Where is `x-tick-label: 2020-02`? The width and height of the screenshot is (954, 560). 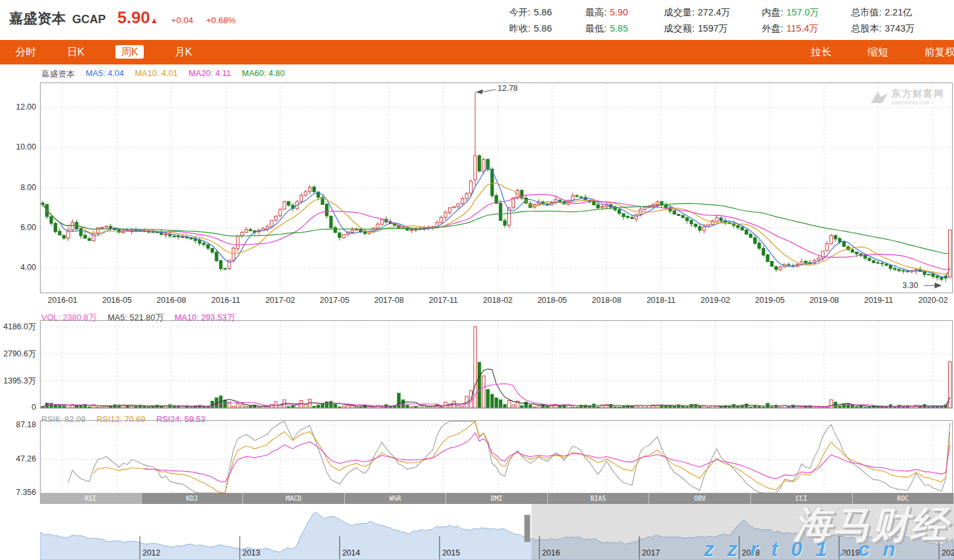
x-tick-label: 2020-02 is located at coordinates (930, 300).